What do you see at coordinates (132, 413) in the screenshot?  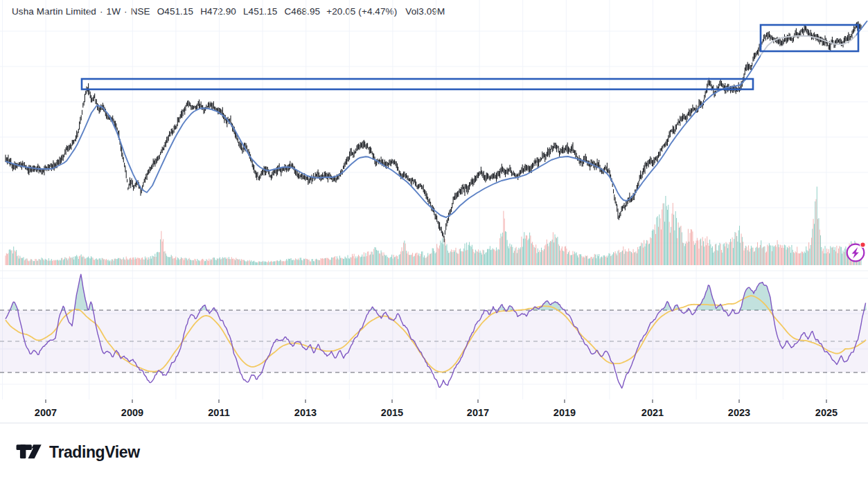 I see `time-axis-label-2009: 2009` at bounding box center [132, 413].